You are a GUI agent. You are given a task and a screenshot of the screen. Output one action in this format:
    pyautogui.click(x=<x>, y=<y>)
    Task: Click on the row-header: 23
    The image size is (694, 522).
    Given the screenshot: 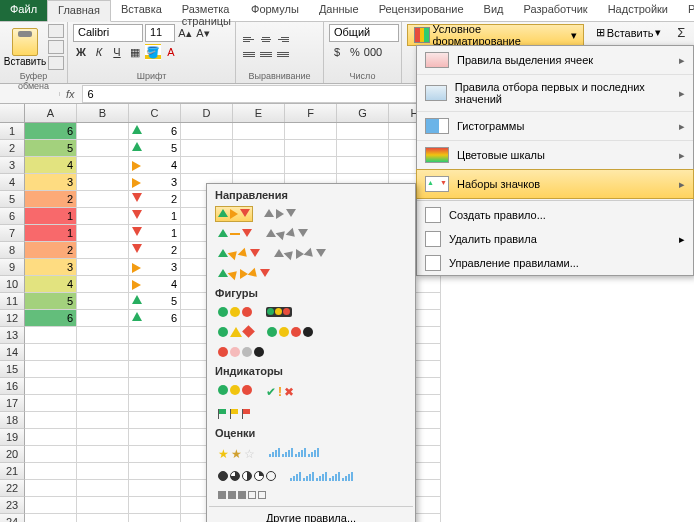 What is the action you would take?
    pyautogui.click(x=12, y=506)
    